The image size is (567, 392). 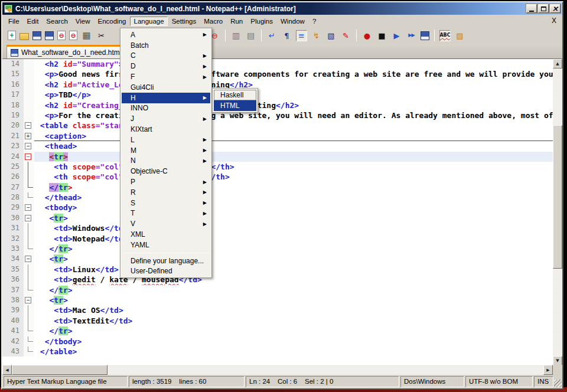 What do you see at coordinates (166, 109) in the screenshot?
I see `language-menu-item-inno: INNO` at bounding box center [166, 109].